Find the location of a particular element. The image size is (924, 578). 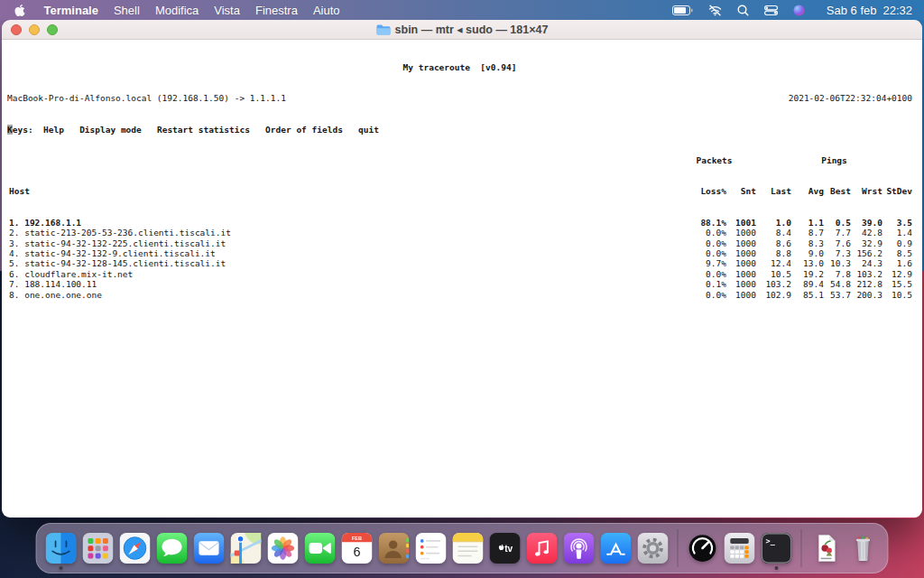

traceroute-row: 4. static-94-32-132-9.clienti.tiscali.it… is located at coordinates (460, 253).